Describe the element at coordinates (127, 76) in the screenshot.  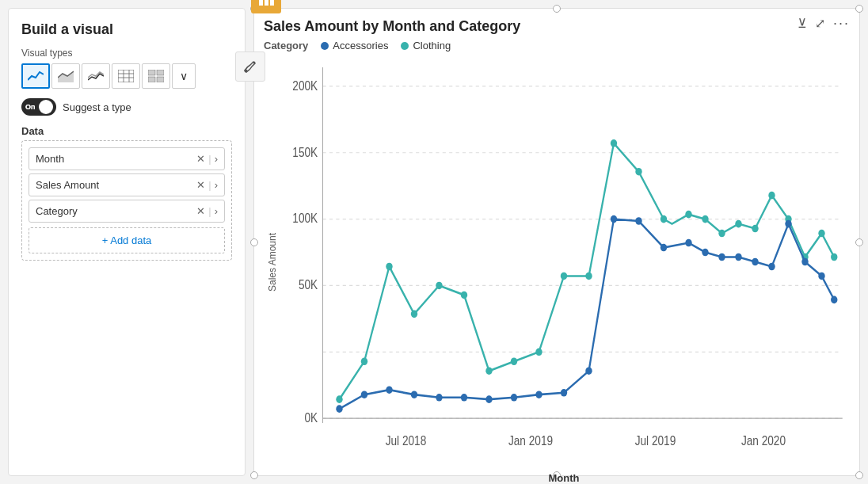
I see `visual-types-row: ∨` at that location.